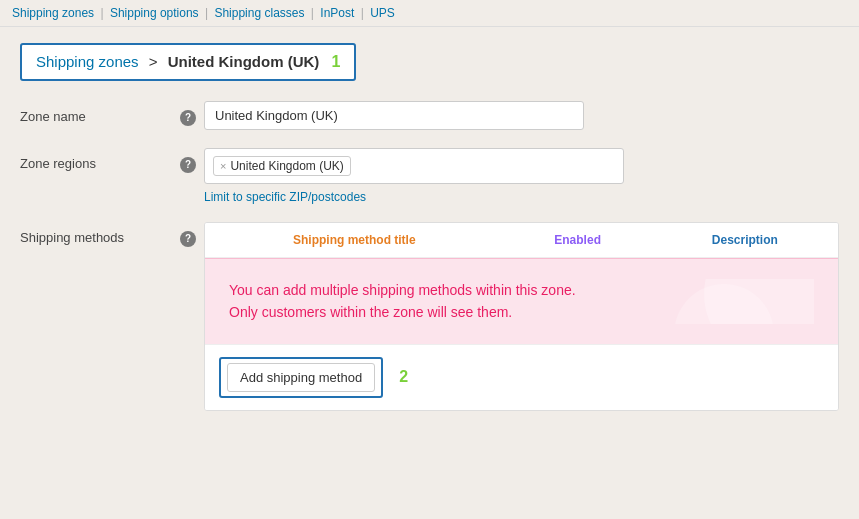 The width and height of the screenshot is (859, 519). I want to click on regions-box: × United Kingdom (UK), so click(414, 166).